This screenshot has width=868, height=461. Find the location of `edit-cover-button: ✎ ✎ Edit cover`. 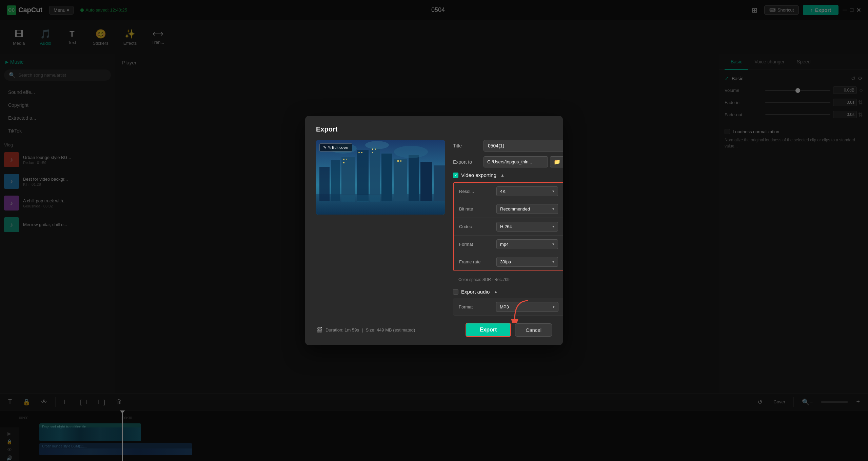

edit-cover-button: ✎ ✎ Edit cover is located at coordinates (336, 147).